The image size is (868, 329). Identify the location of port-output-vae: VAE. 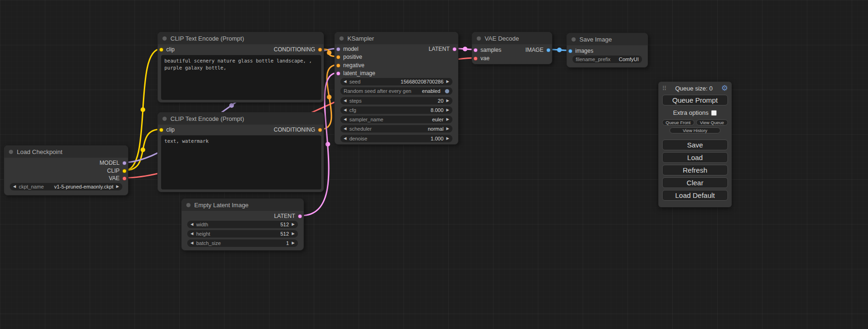
(118, 178).